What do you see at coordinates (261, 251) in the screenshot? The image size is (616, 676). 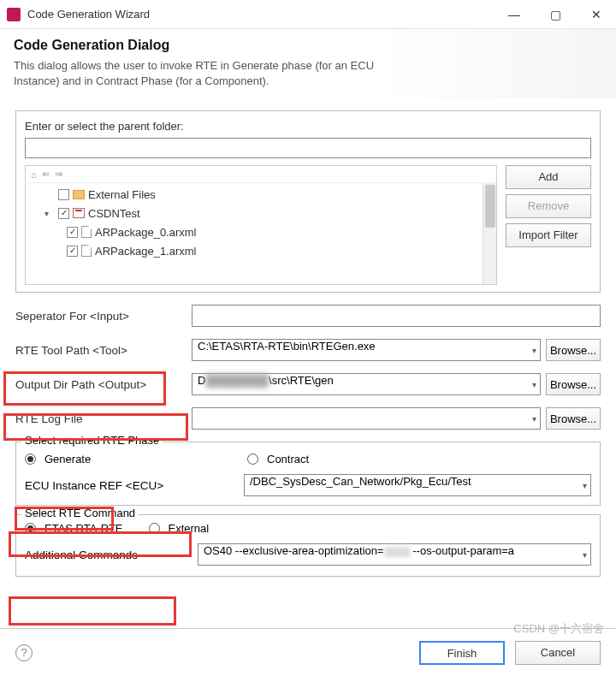 I see `tree-item: ✓ ARPackage_1.arxml` at bounding box center [261, 251].